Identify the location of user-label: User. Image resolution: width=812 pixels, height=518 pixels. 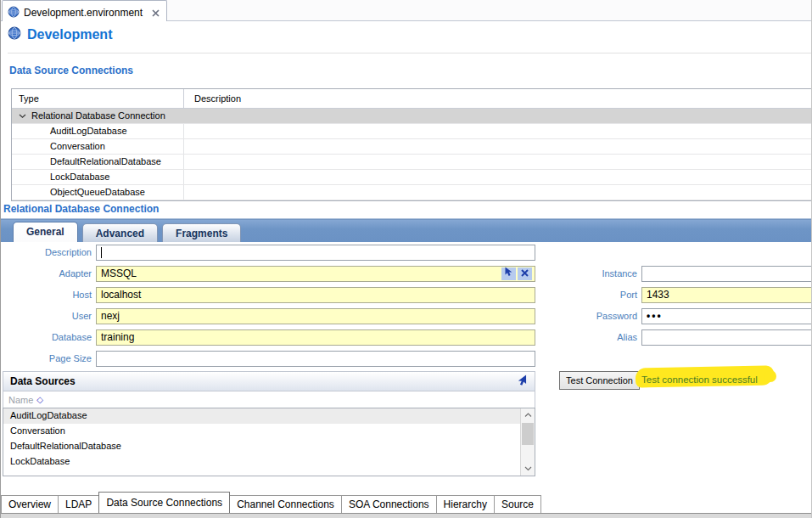
(49, 316).